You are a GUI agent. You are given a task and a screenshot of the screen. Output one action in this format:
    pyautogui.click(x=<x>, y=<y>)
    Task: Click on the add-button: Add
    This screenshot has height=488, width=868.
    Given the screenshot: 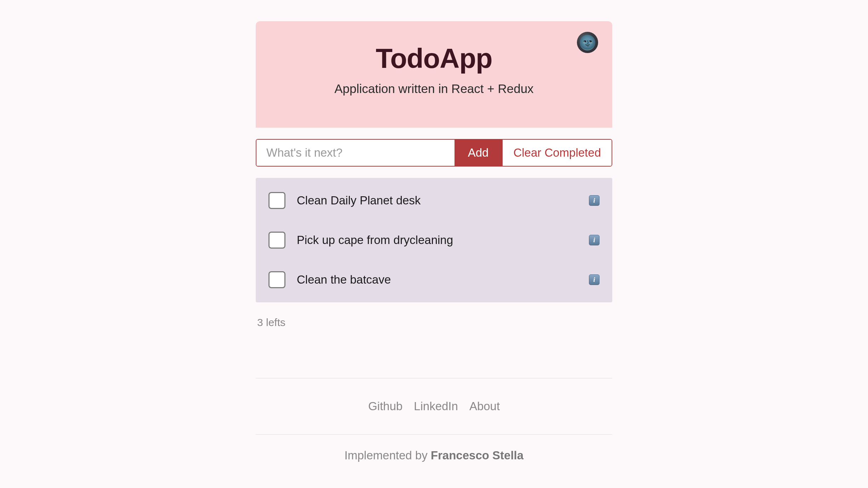 What is the action you would take?
    pyautogui.click(x=478, y=153)
    